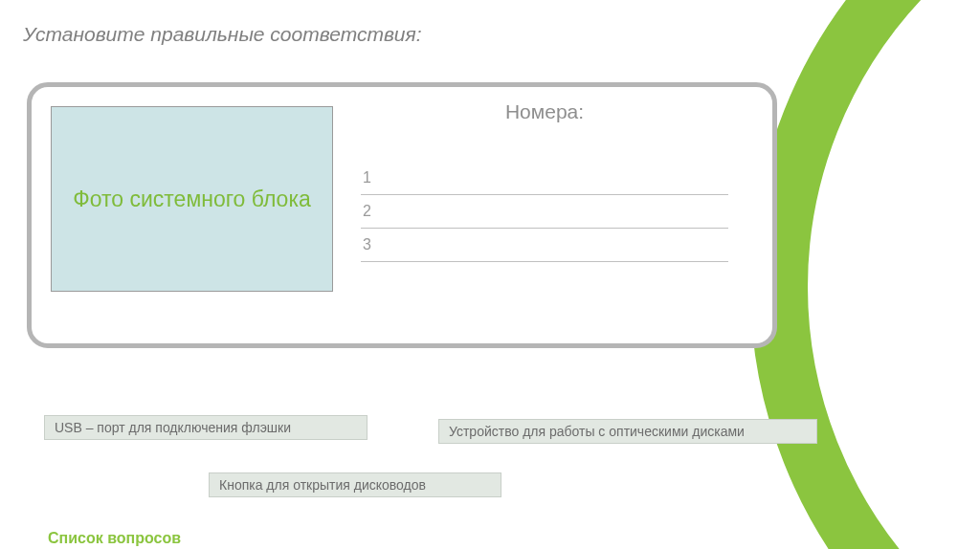 The height and width of the screenshot is (549, 980). I want to click on answer-chip-optical: Устройство для работы с оптическими диск…, so click(628, 431).